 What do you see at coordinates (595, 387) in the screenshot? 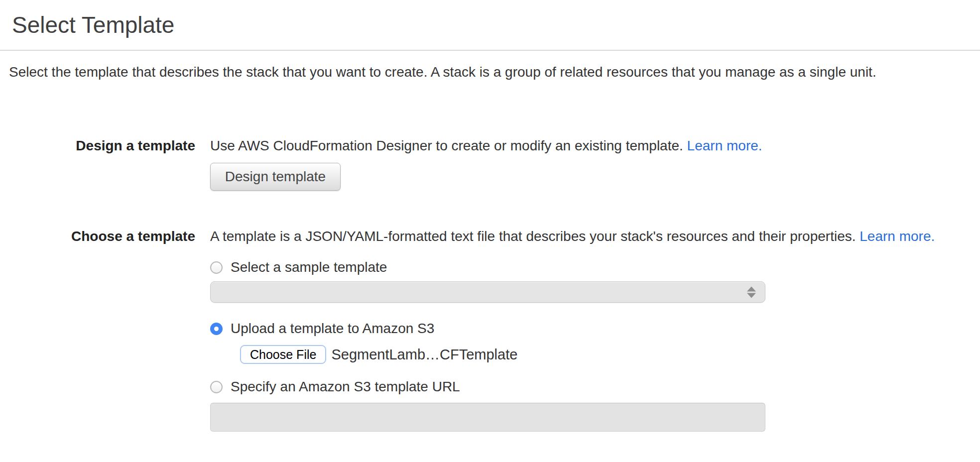
I see `url-template-option: Specify an Amazon S3 template URL` at bounding box center [595, 387].